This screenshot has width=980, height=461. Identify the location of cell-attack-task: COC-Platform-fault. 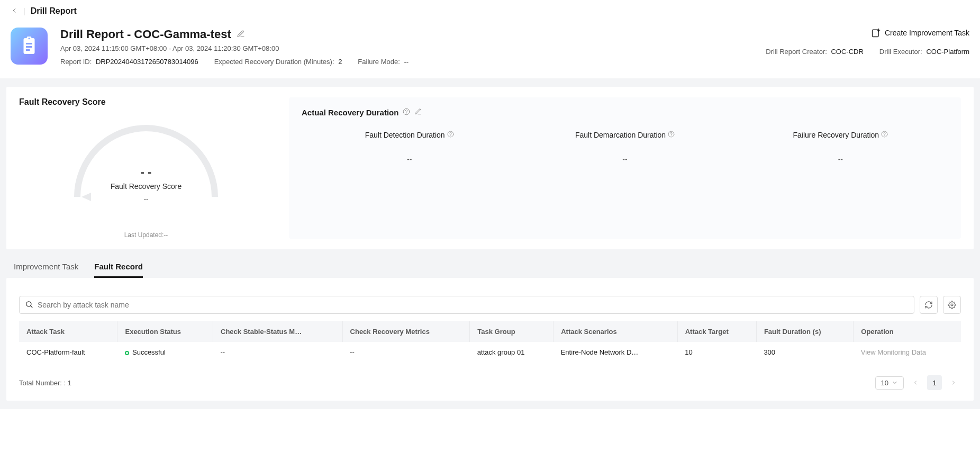
(68, 352).